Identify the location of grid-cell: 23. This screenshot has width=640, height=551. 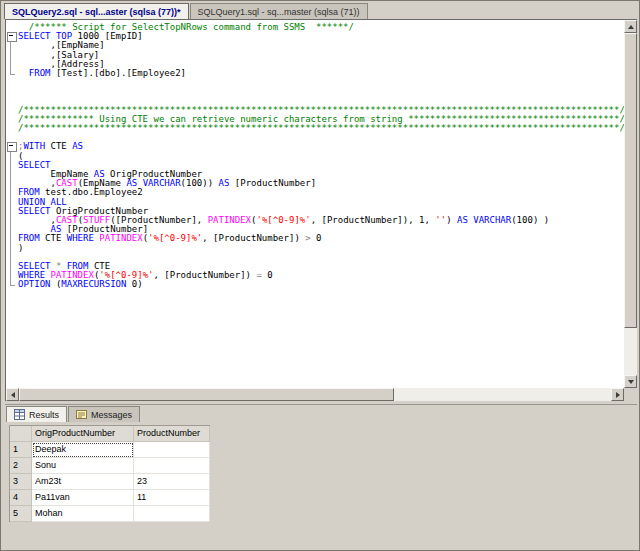
(172, 482).